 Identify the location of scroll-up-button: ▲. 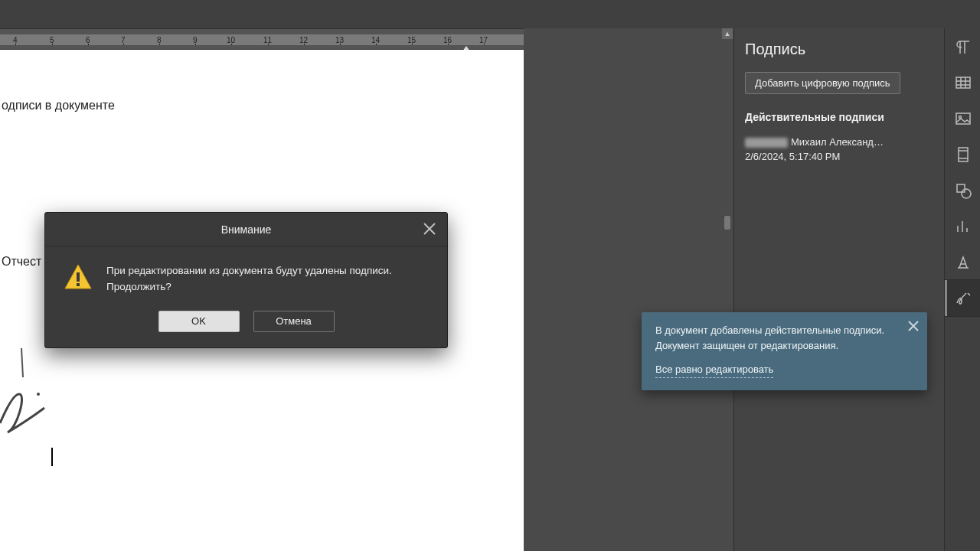
(727, 34).